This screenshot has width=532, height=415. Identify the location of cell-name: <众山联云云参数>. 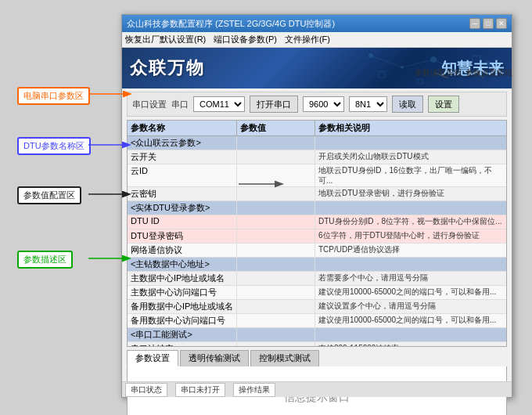
(182, 143).